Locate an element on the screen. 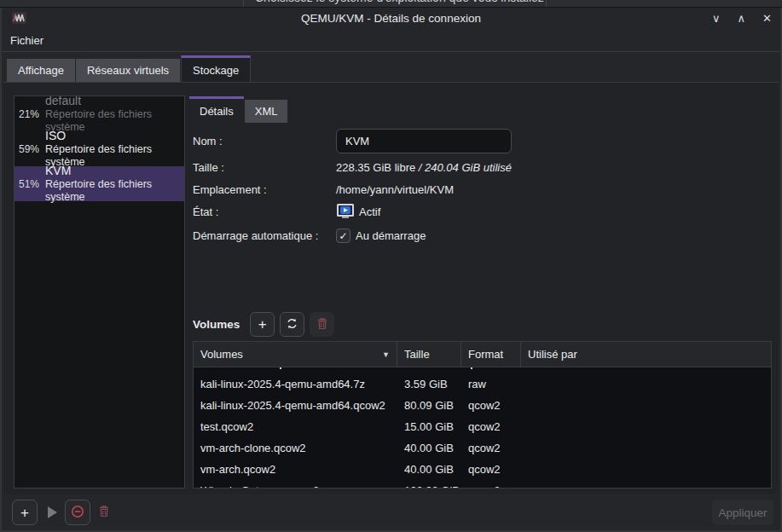  pool-usage-percent: 21% is located at coordinates (32, 114).